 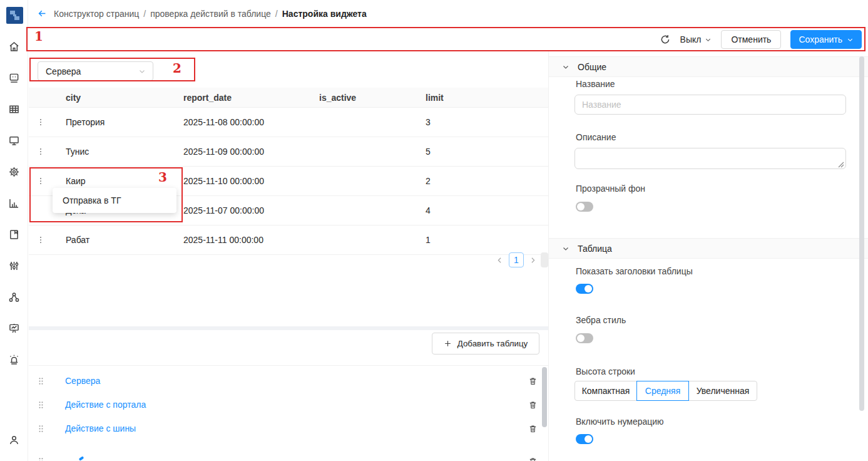 I want to click on settings-gear-icon, so click(x=14, y=172).